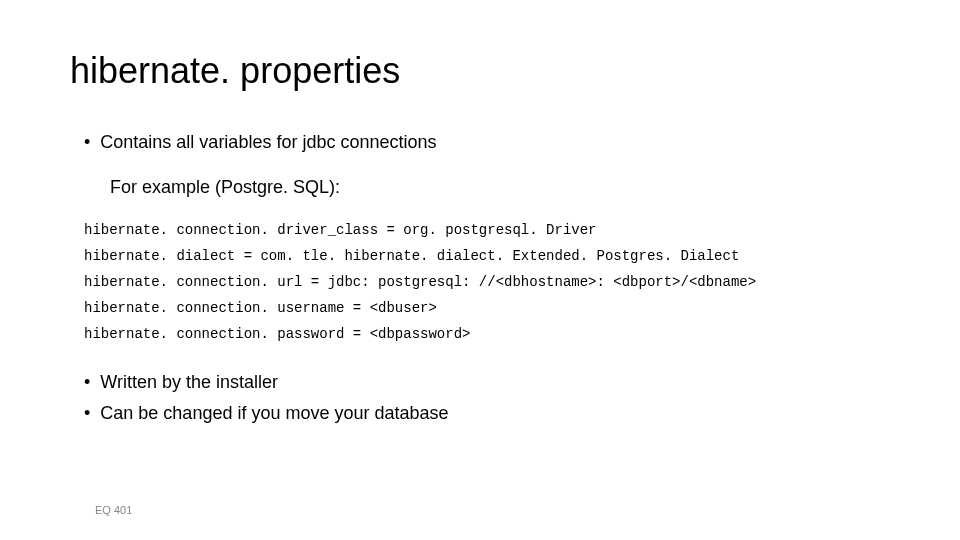  What do you see at coordinates (487, 230) in the screenshot?
I see `code-line: hibernate. connection. driver_class = or…` at bounding box center [487, 230].